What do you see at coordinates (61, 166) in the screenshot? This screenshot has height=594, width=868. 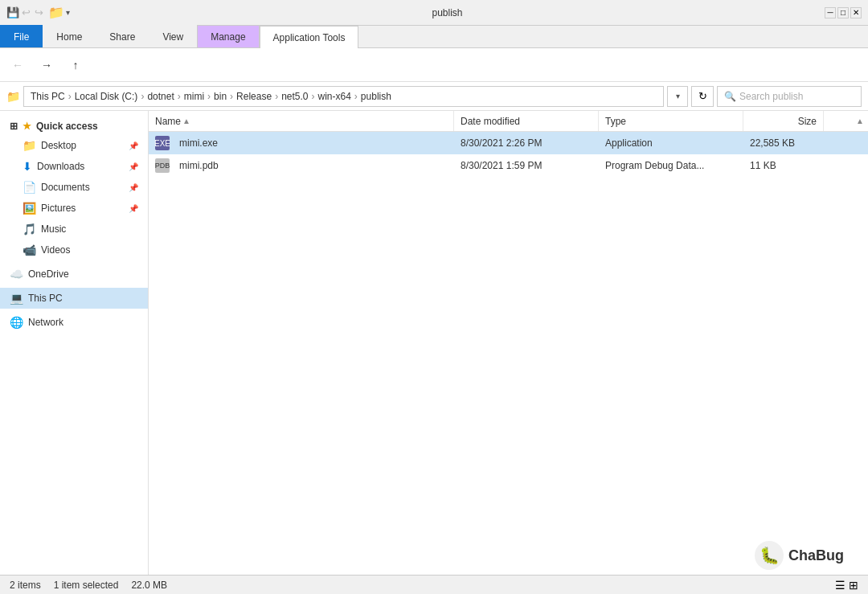 I see `downloads-label: Downloads` at bounding box center [61, 166].